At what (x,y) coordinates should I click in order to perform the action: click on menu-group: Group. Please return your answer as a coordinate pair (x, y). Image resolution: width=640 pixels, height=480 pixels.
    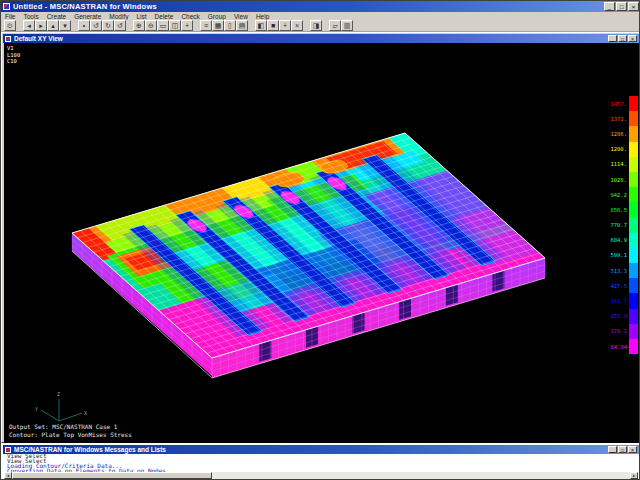
    Looking at the image, I should click on (217, 16).